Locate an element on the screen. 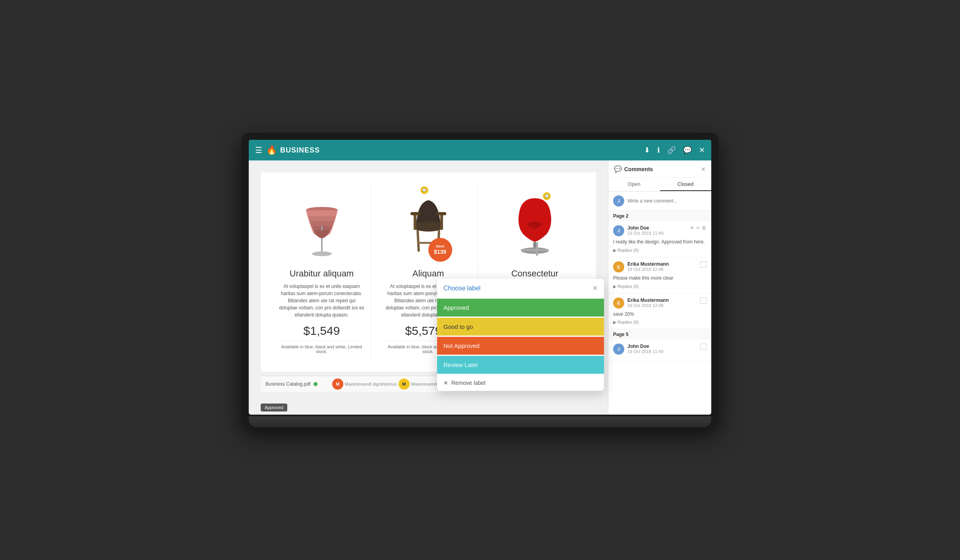  view-action: 👁 is located at coordinates (692, 228).